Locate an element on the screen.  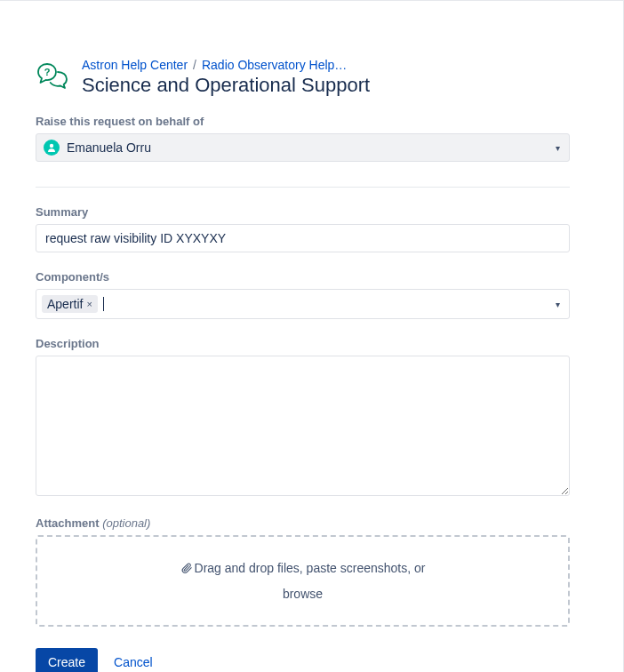
requester-select: Emanuela Orru ▾ is located at coordinates (302, 148).